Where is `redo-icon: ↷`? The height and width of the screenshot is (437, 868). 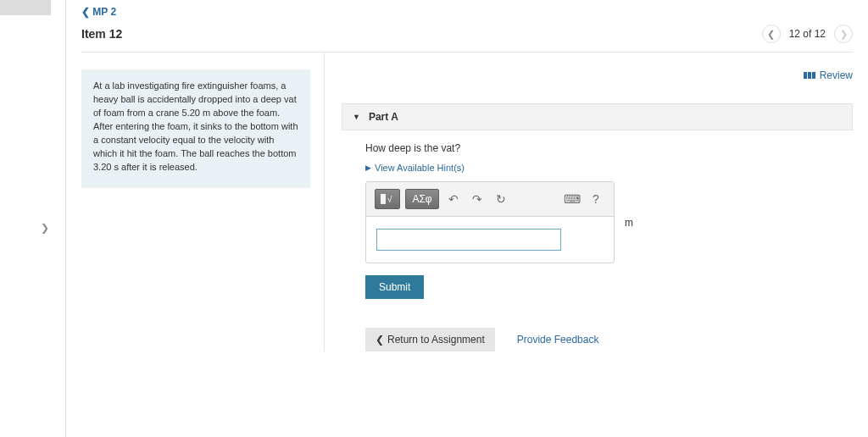
redo-icon: ↷ is located at coordinates (477, 199).